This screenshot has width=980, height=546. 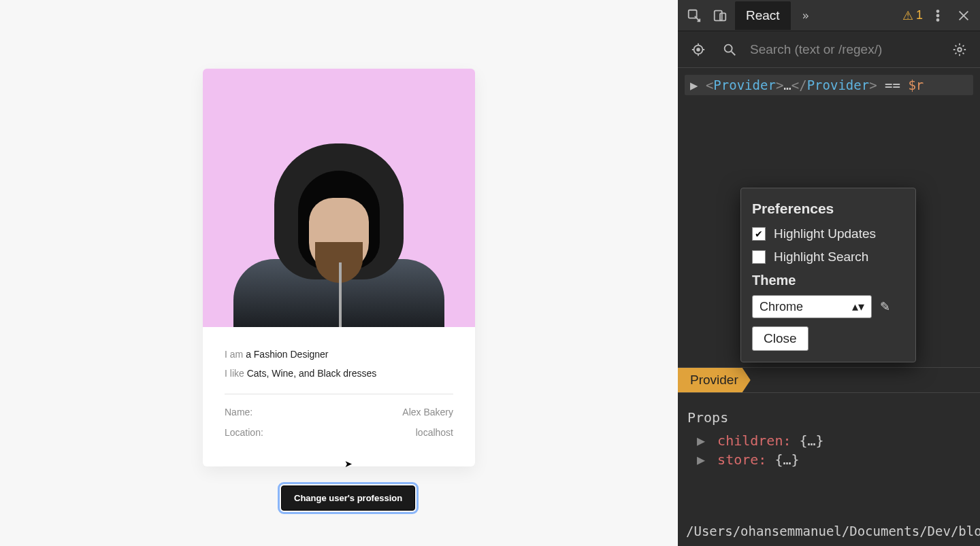 What do you see at coordinates (908, 16) in the screenshot?
I see `warning-icon: ⚠` at bounding box center [908, 16].